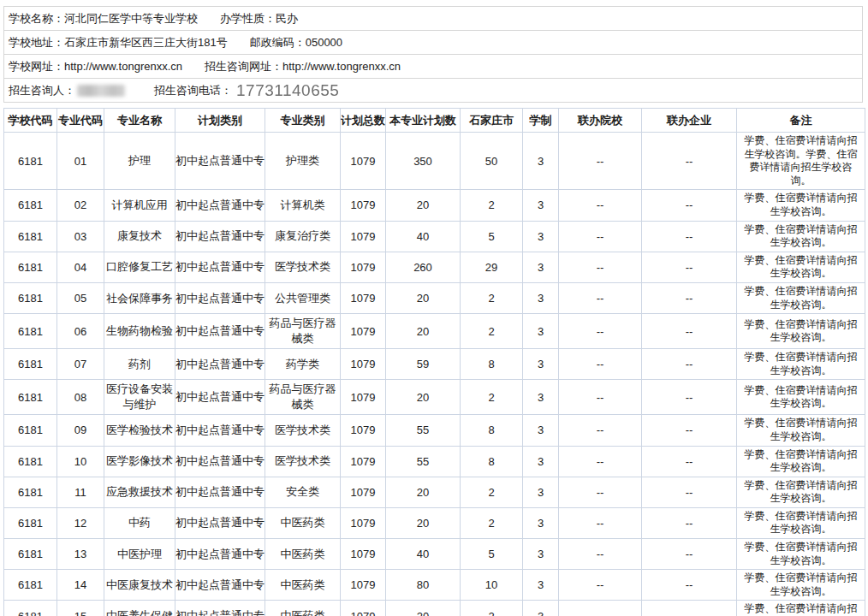 The height and width of the screenshot is (616, 868). I want to click on table-row: 618115中医养生保健初中起点普通中专中医药类10792023----学费、住…, so click(435, 608).